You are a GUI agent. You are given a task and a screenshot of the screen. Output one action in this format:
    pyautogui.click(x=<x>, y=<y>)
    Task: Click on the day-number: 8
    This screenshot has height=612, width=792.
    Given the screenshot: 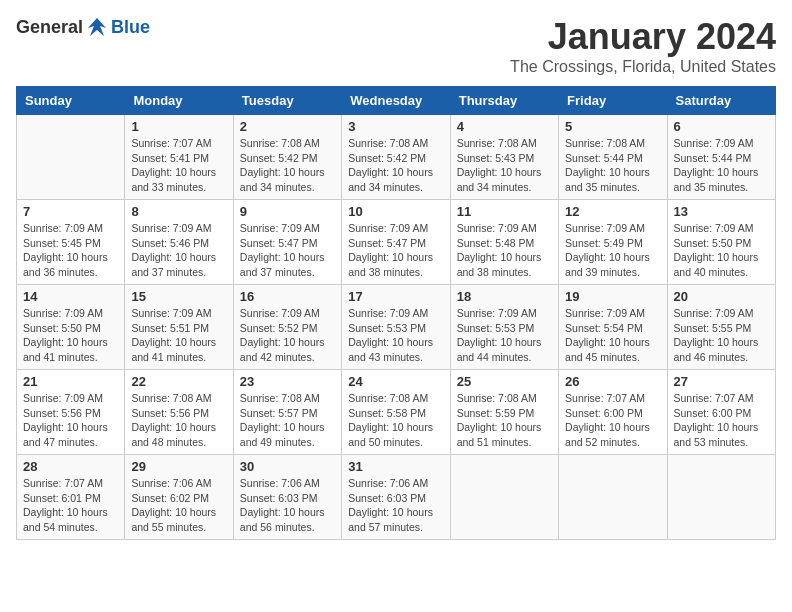 What is the action you would take?
    pyautogui.click(x=178, y=212)
    